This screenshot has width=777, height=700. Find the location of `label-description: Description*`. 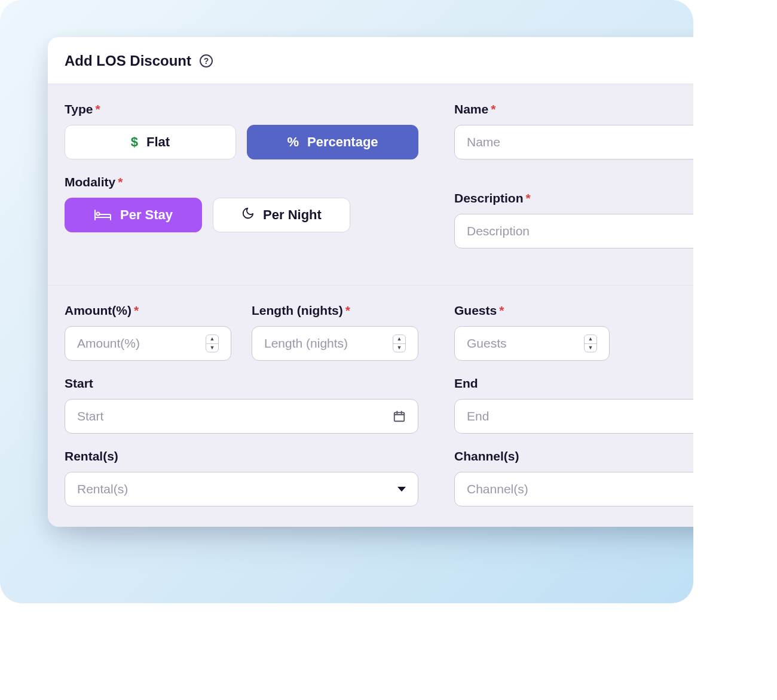

label-description: Description* is located at coordinates (574, 198).